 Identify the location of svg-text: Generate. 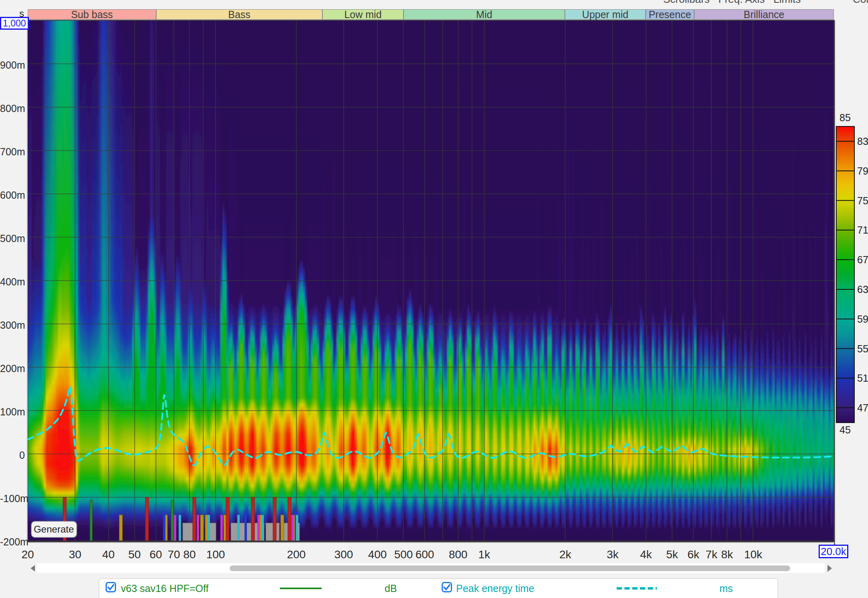
(54, 529).